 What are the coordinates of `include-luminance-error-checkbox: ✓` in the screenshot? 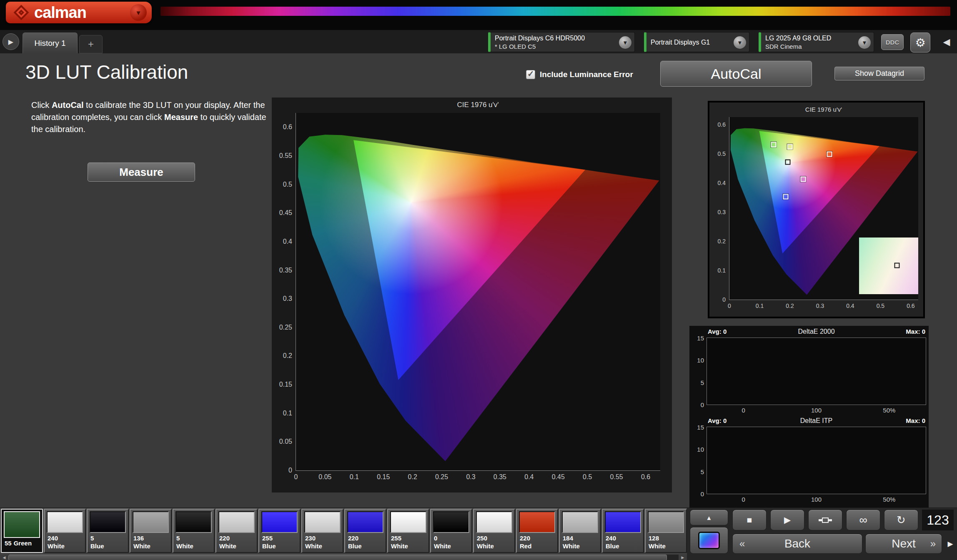 It's located at (531, 75).